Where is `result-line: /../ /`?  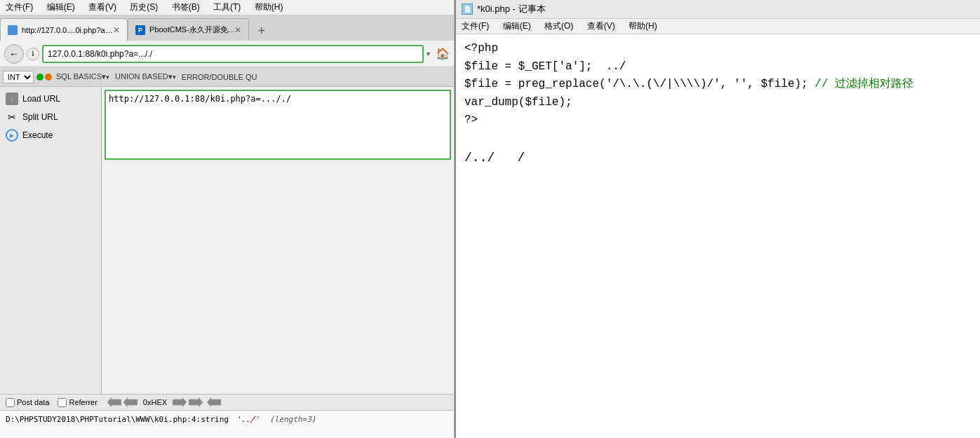
result-line: /../ / is located at coordinates (495, 158).